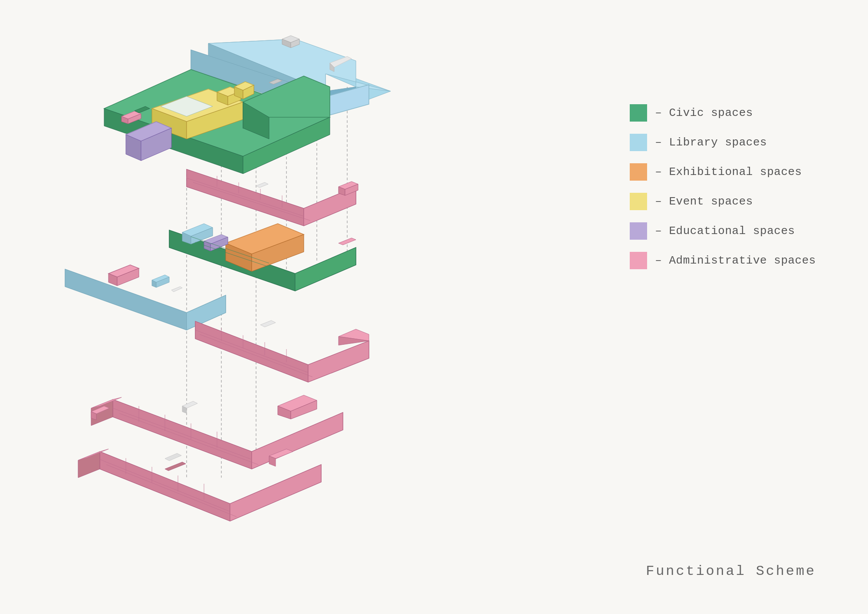 Image resolution: width=868 pixels, height=614 pixels. I want to click on legend-label-event: – Event spaces, so click(704, 201).